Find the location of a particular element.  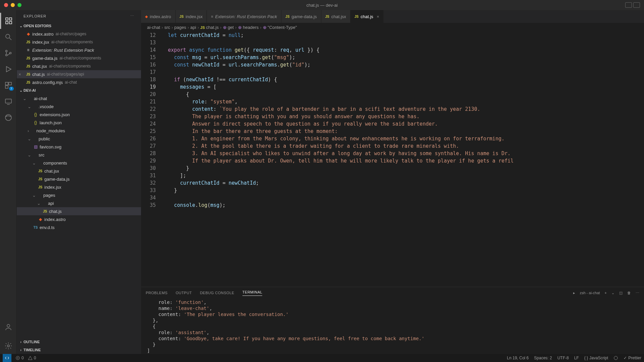

breadcrumb-item: ai-chat is located at coordinates (154, 28).